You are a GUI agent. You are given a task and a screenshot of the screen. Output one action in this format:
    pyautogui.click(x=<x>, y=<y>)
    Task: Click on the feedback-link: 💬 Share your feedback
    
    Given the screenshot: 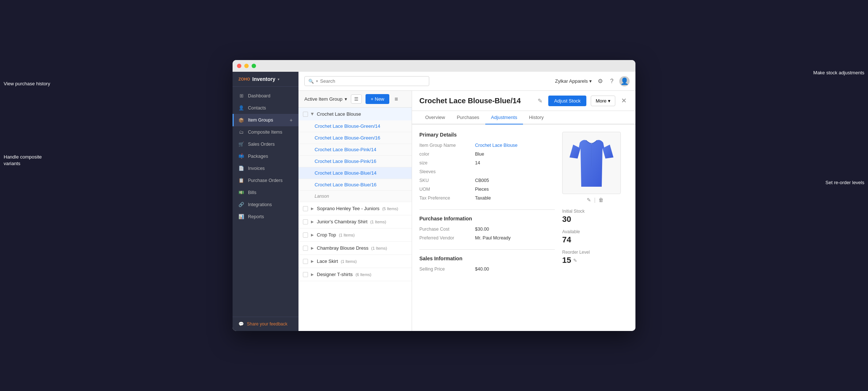 What is the action you would take?
    pyautogui.click(x=266, y=324)
    